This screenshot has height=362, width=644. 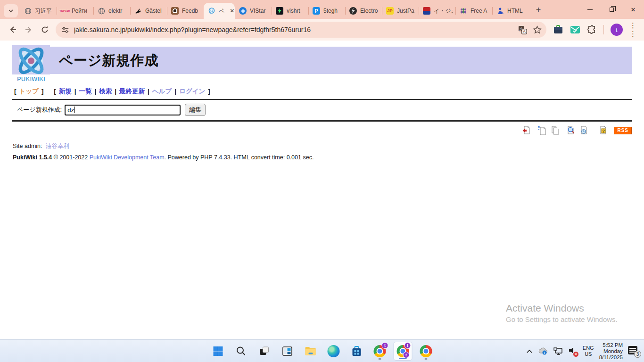 What do you see at coordinates (400, 11) in the screenshot?
I see `tab-justpa: JP JustPa` at bounding box center [400, 11].